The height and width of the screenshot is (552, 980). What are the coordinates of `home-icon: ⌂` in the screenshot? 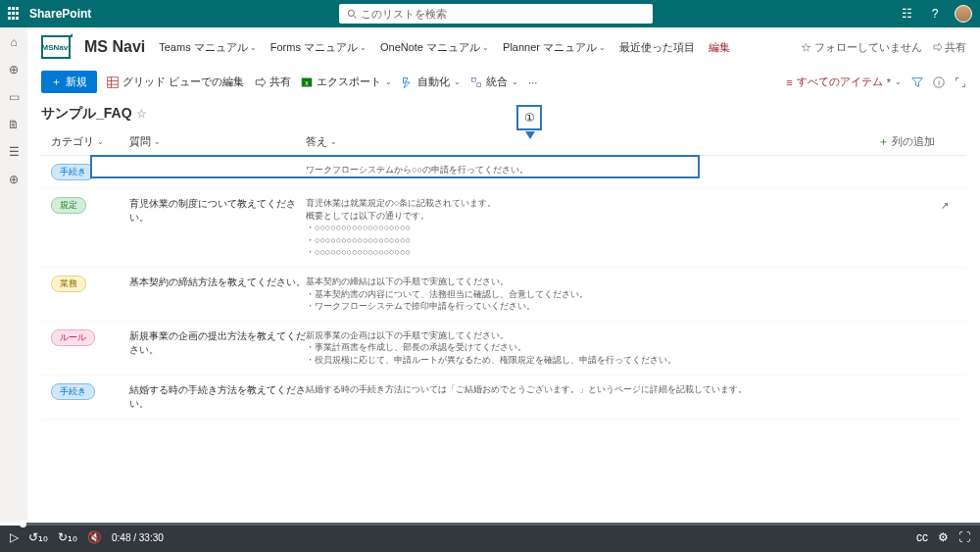 It's located at (14, 42).